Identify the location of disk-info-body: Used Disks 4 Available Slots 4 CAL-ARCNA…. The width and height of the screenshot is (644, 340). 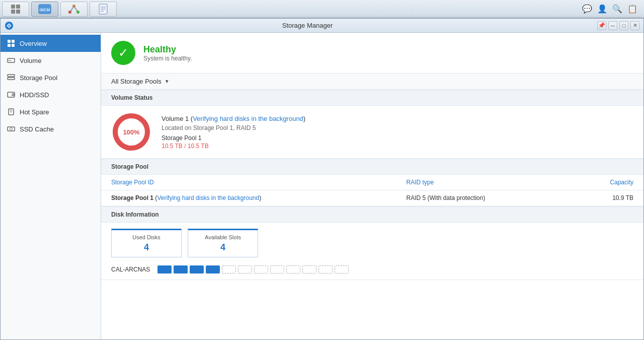
(372, 251).